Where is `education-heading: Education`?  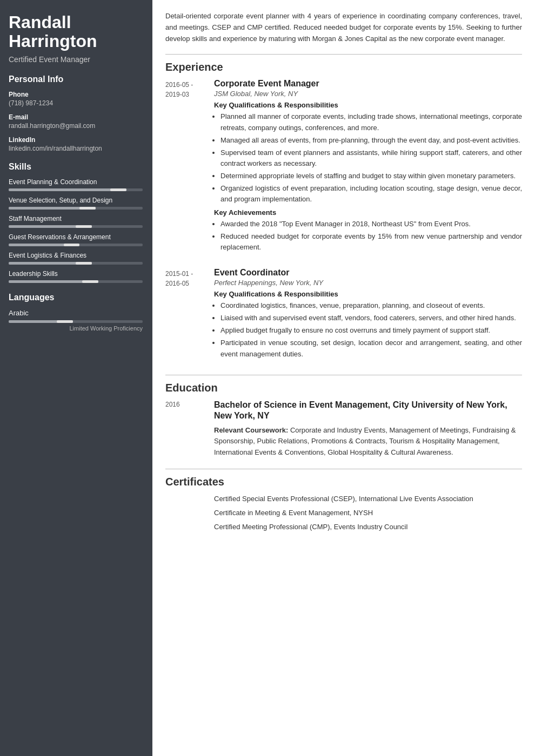 education-heading: Education is located at coordinates (344, 388).